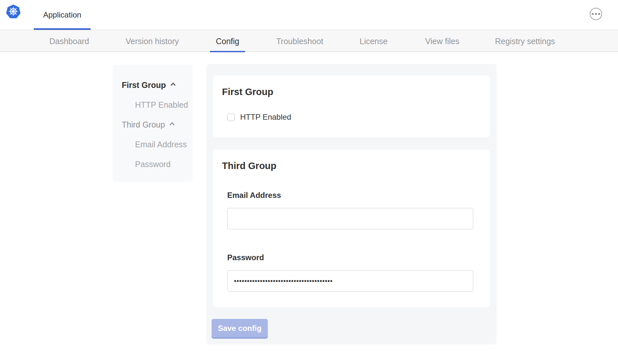  I want to click on email-address-label: Email Address, so click(354, 195).